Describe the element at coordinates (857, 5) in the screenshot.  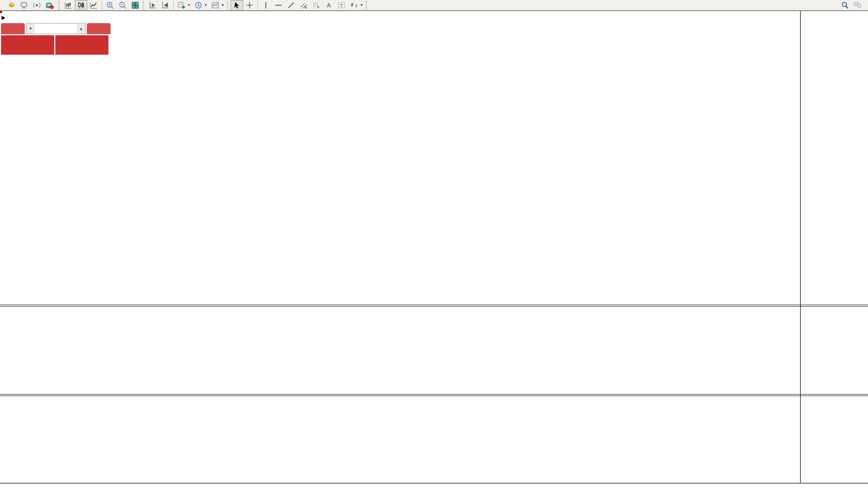
I see `chat-button` at that location.